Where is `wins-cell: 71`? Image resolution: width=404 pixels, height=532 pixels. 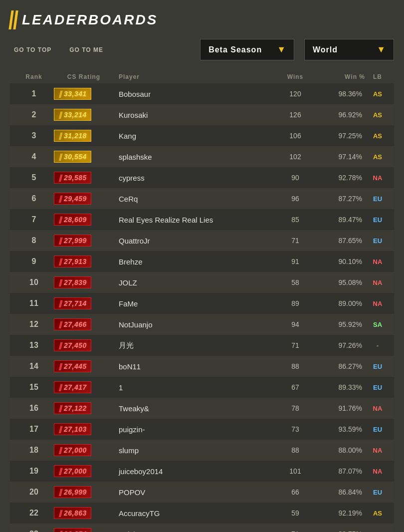
wins-cell: 71 is located at coordinates (295, 345).